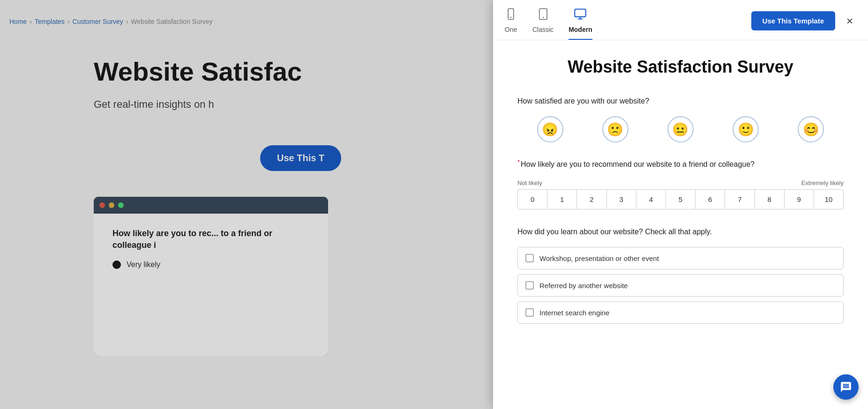  Describe the element at coordinates (846, 387) in the screenshot. I see `chat-icon` at that location.